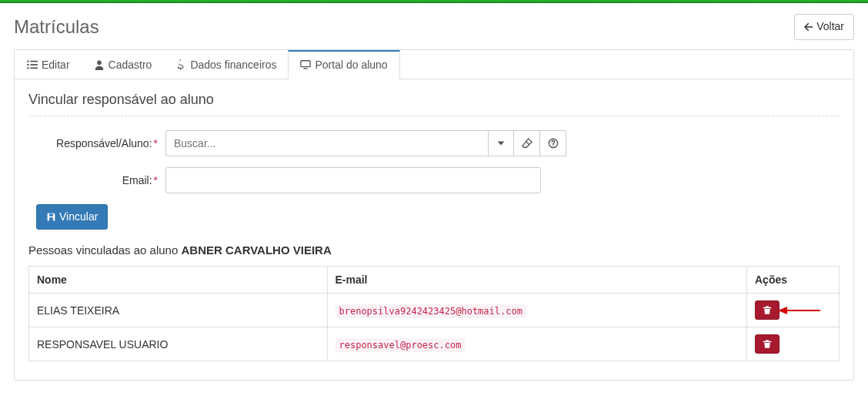  I want to click on table-row: ELIAS TEIXEIRA brenopsilva9242423425@hot…, so click(434, 310).